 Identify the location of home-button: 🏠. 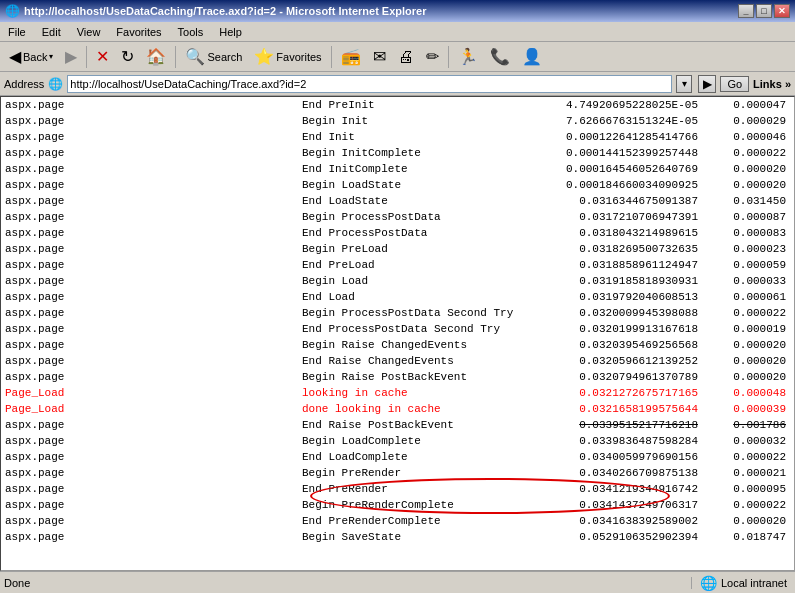
(156, 56).